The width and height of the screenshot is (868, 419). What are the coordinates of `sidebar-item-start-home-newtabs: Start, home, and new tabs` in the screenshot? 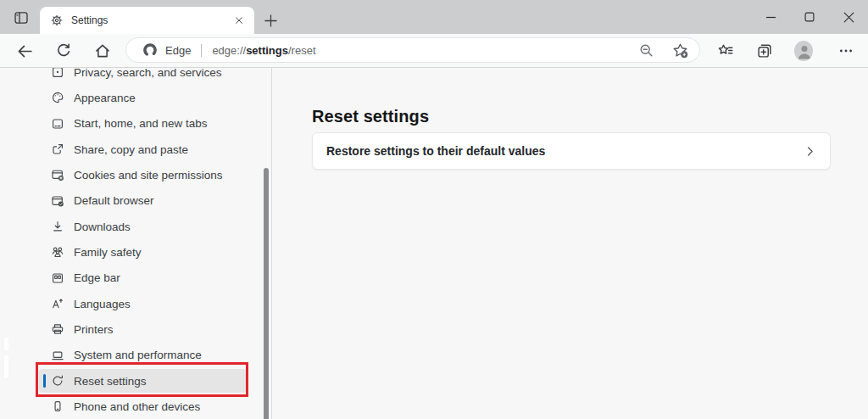 It's located at (136, 124).